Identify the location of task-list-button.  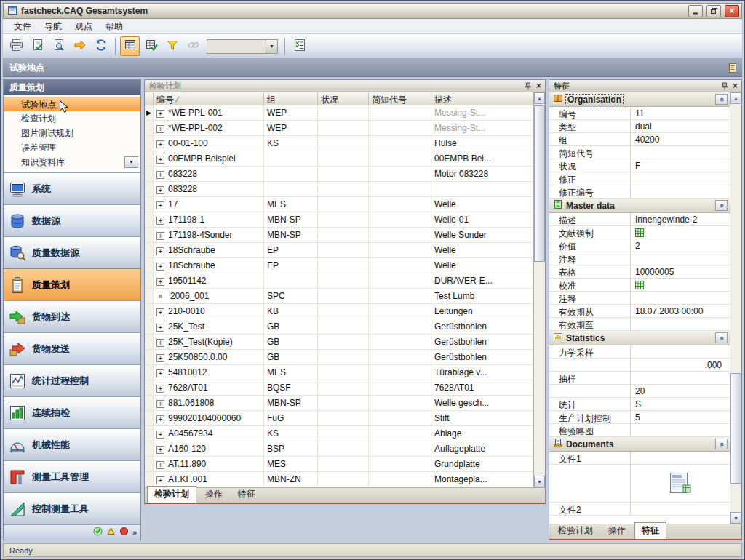
(300, 47).